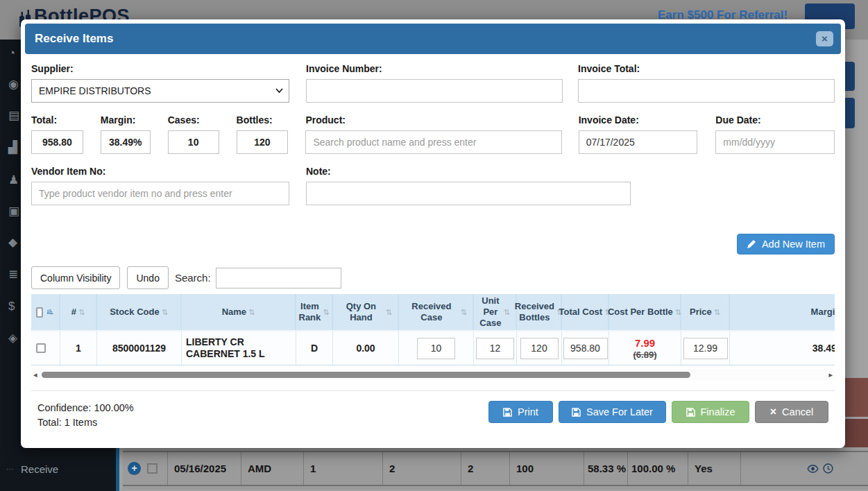 The width and height of the screenshot is (868, 491). Describe the element at coordinates (139, 348) in the screenshot. I see `cell-stock-code: 8500001129` at that location.